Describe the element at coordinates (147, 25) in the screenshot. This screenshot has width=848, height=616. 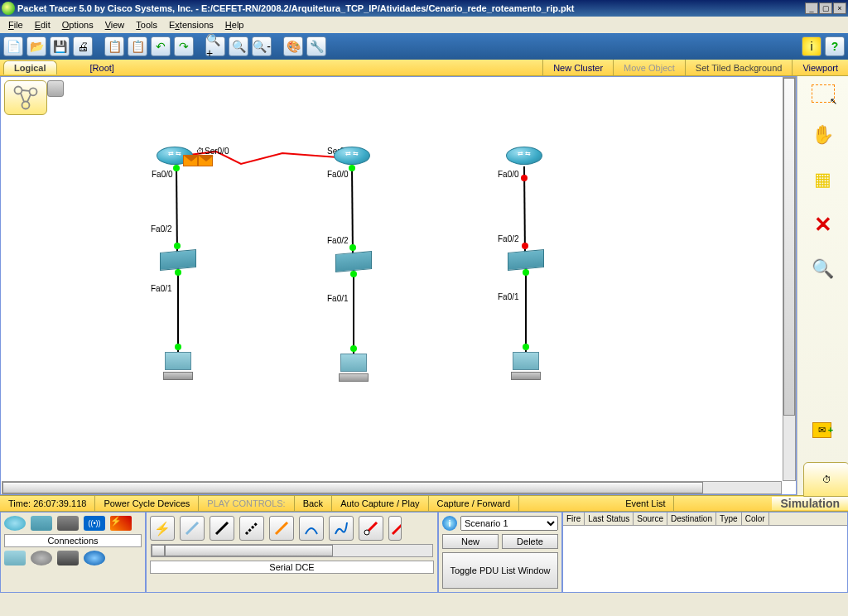
I see `menu-tools: Tools` at that location.